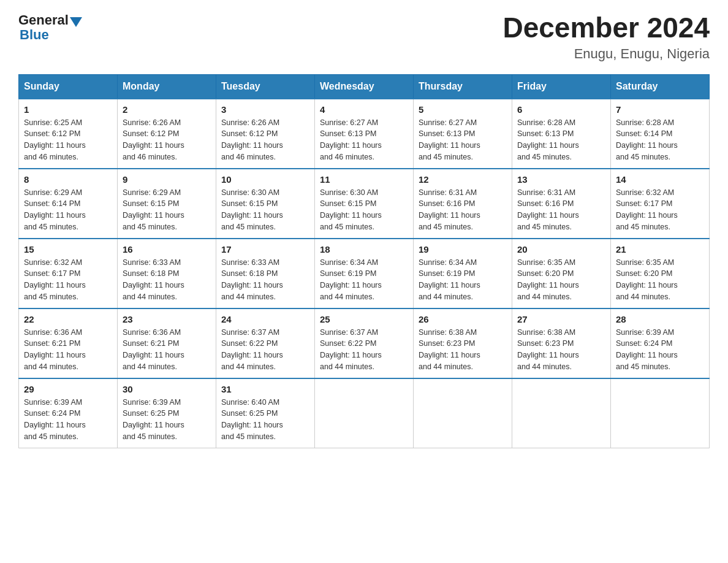  I want to click on calendar-week-row: 29 Sunrise: 6:39 AM Sunset: 6:24 PM Dayl…, so click(364, 413).